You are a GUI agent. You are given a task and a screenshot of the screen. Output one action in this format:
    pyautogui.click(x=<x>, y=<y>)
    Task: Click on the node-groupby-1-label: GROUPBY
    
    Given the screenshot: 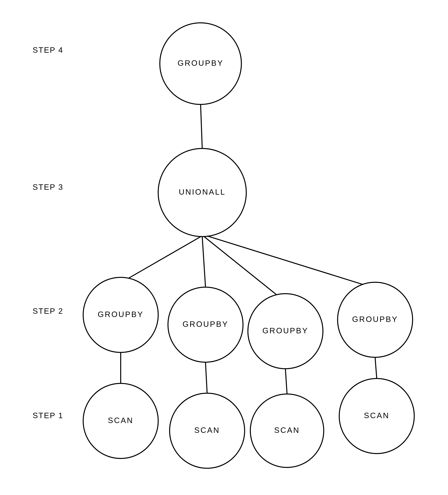 What is the action you would take?
    pyautogui.click(x=121, y=314)
    